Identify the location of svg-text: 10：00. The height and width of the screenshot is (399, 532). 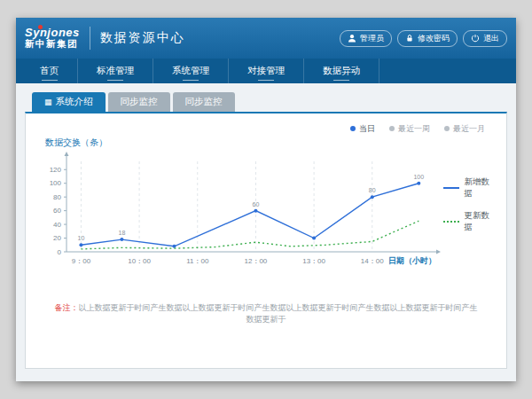
(139, 261).